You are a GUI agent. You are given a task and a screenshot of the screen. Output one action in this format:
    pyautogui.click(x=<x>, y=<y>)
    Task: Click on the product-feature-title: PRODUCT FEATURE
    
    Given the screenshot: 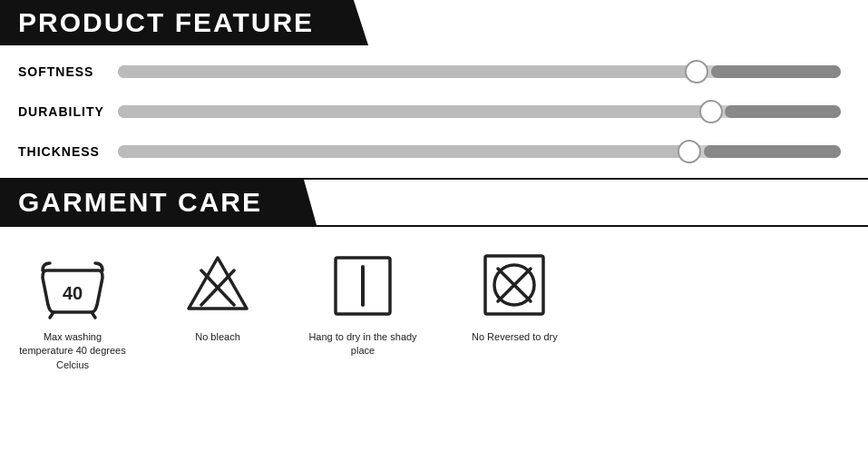 What is the action you would take?
    pyautogui.click(x=166, y=23)
    